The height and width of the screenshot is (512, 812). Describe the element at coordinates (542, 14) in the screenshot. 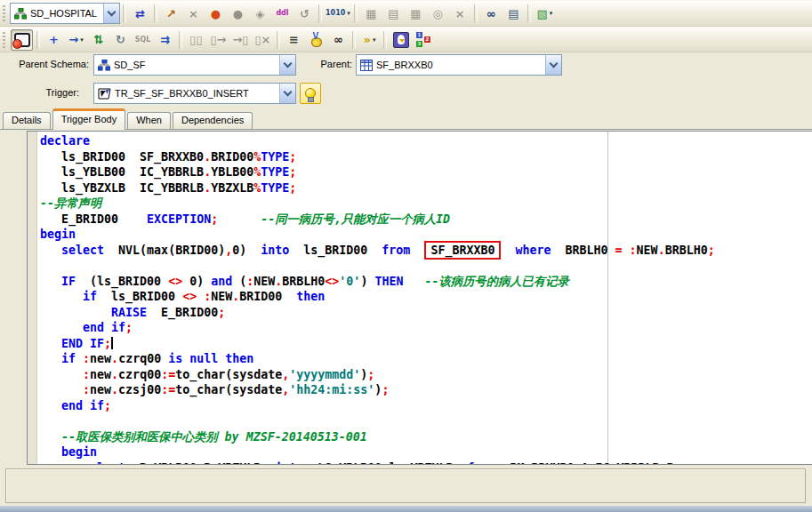

I see `diagram-icon: ▧` at that location.